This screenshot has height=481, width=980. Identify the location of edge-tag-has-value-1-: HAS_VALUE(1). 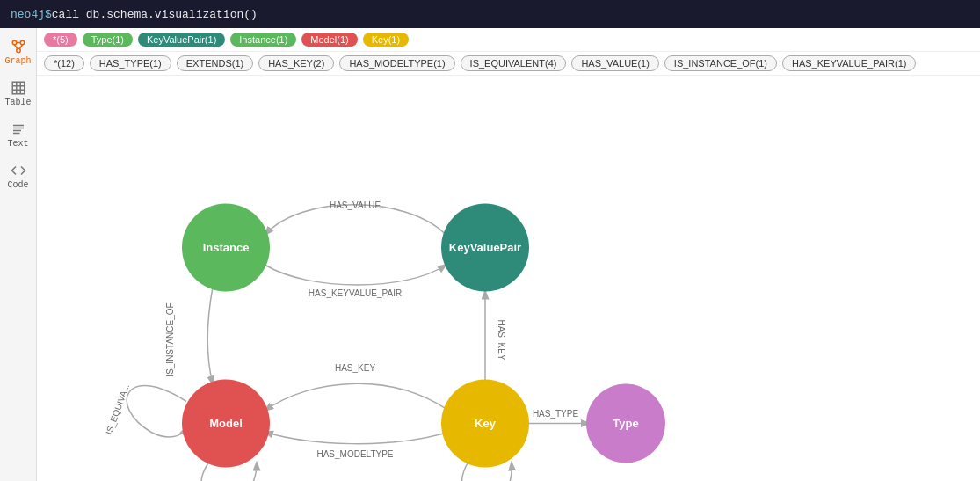
(615, 63).